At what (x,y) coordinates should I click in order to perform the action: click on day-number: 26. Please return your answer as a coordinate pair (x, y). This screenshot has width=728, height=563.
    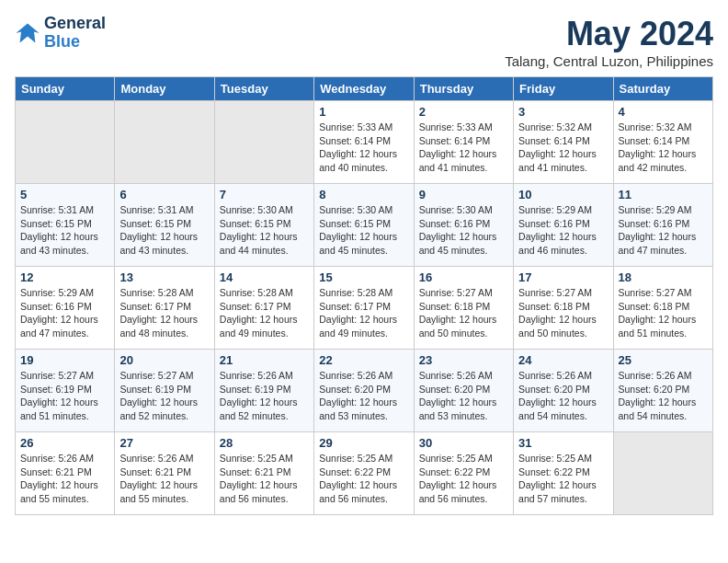
    Looking at the image, I should click on (64, 443).